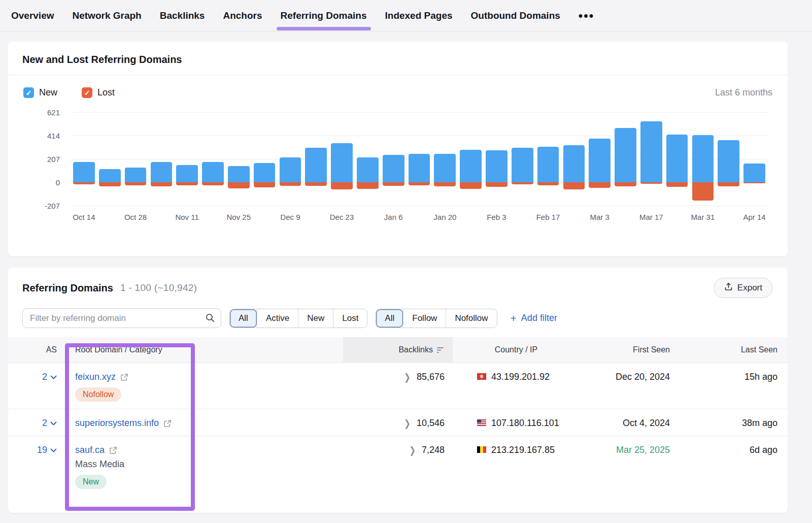  What do you see at coordinates (28, 92) in the screenshot?
I see `checkbox-new: ✓` at bounding box center [28, 92].